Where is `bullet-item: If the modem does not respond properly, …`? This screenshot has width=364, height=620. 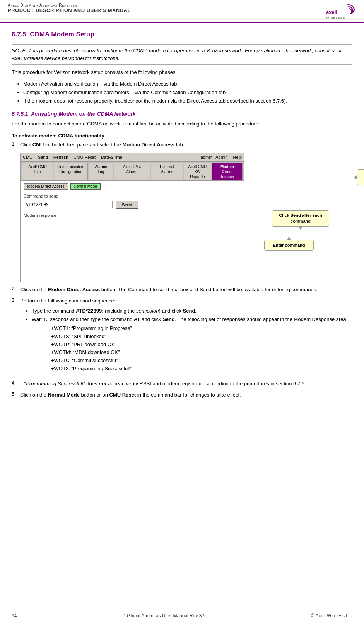
bullet-item: If the modem does not respond properly, … is located at coordinates (188, 101).